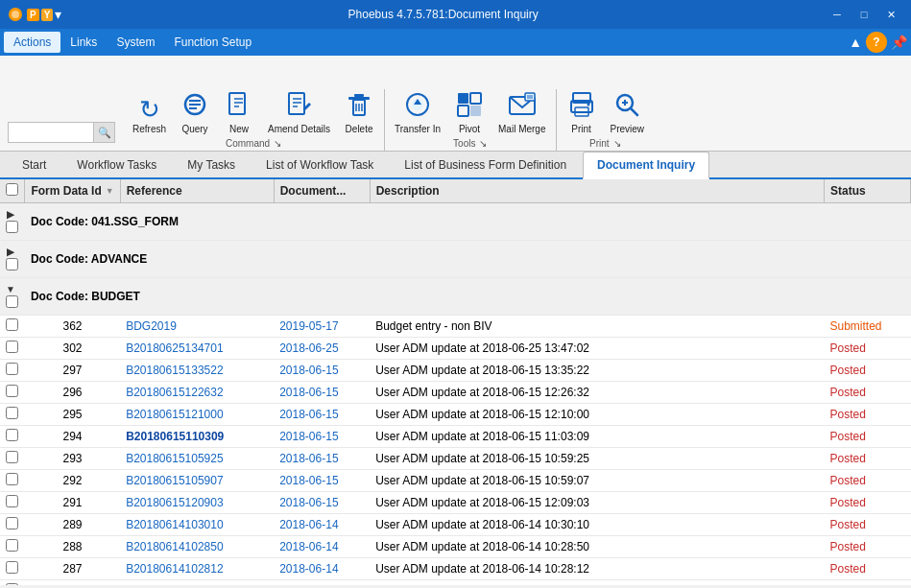 This screenshot has height=588, width=911. I want to click on ref-link: B20180612102604, so click(175, 585).